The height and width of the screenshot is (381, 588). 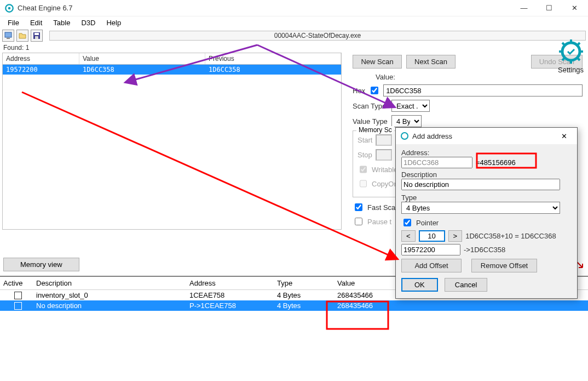 What do you see at coordinates (264, 8) in the screenshot?
I see `window-title: Cheat Engine 6.7` at bounding box center [264, 8].